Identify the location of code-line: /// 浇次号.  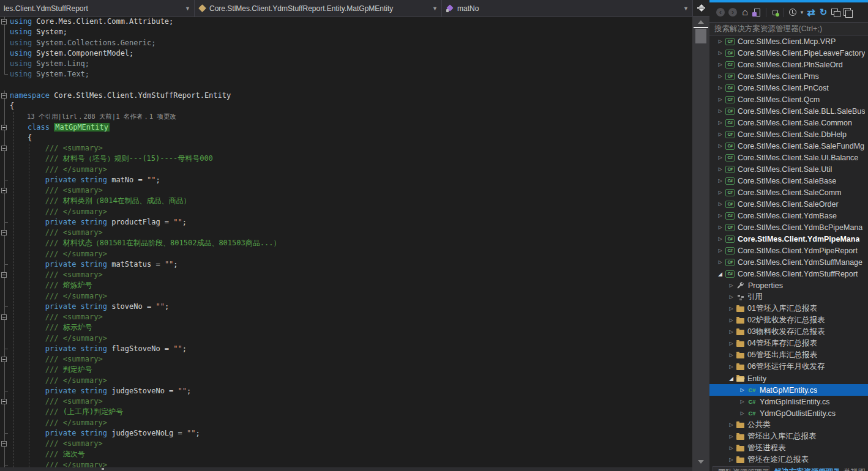
(346, 454).